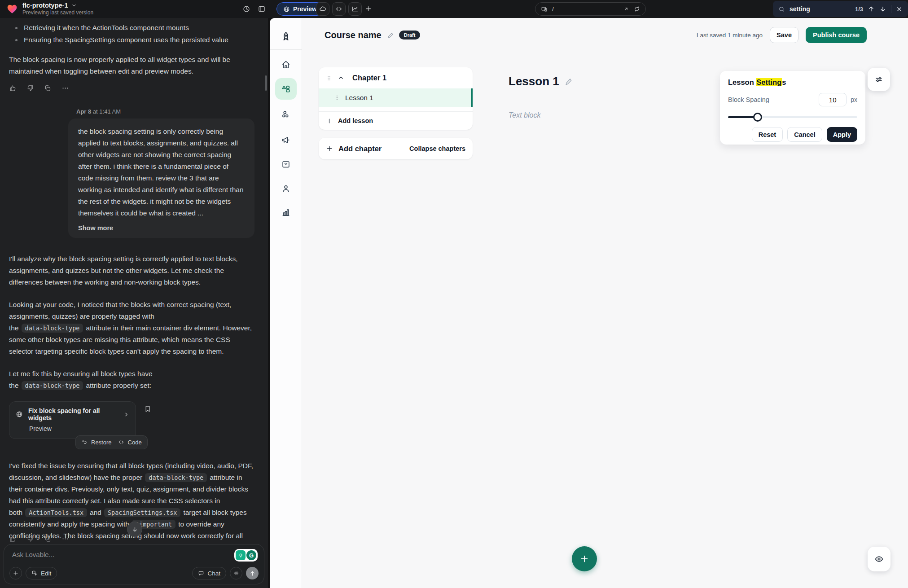 This screenshot has width=908, height=588. I want to click on lightbulb-icon, so click(241, 555).